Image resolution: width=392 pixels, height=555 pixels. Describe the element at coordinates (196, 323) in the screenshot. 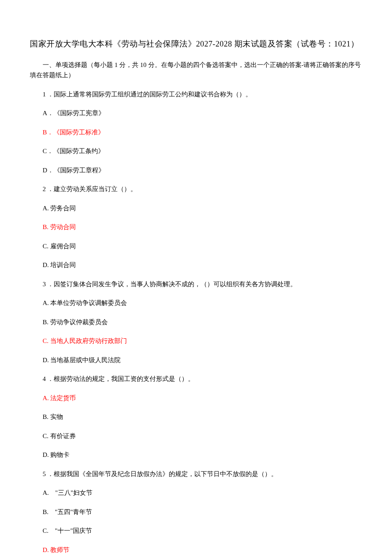

I see `question-3-option-b: B. 劳动争议仲裁委员会` at that location.